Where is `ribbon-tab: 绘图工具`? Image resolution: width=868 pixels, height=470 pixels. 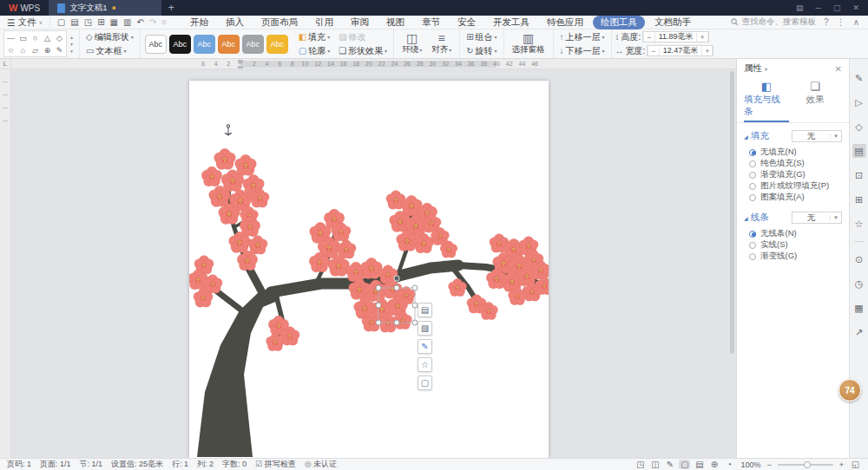
ribbon-tab: 绘图工具 is located at coordinates (619, 23).